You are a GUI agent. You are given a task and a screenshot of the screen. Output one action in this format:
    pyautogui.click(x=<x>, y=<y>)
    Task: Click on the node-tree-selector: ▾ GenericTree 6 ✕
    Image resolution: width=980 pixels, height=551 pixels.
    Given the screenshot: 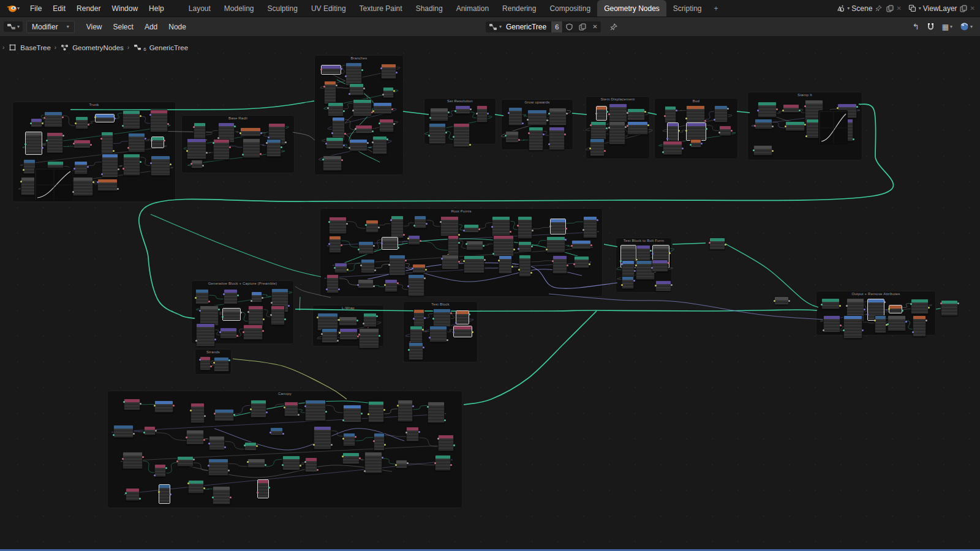 What is the action you would take?
    pyautogui.click(x=543, y=27)
    